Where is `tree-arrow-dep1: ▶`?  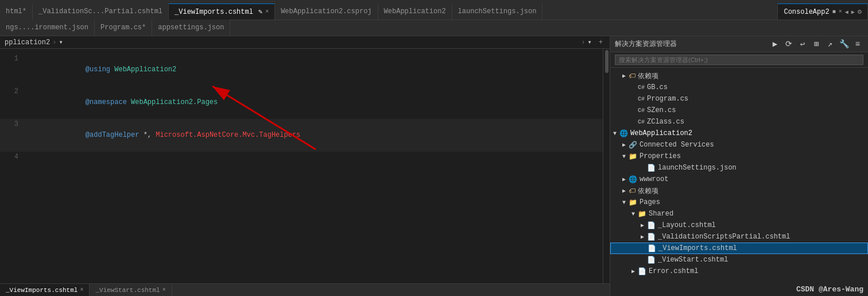 tree-arrow-dep1: ▶ is located at coordinates (624, 76).